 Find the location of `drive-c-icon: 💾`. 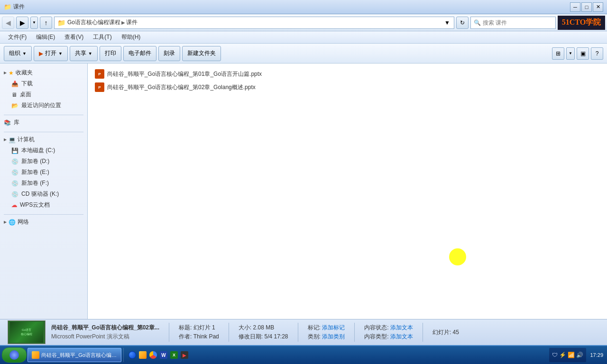

drive-c-icon: 💾 is located at coordinates (15, 151).